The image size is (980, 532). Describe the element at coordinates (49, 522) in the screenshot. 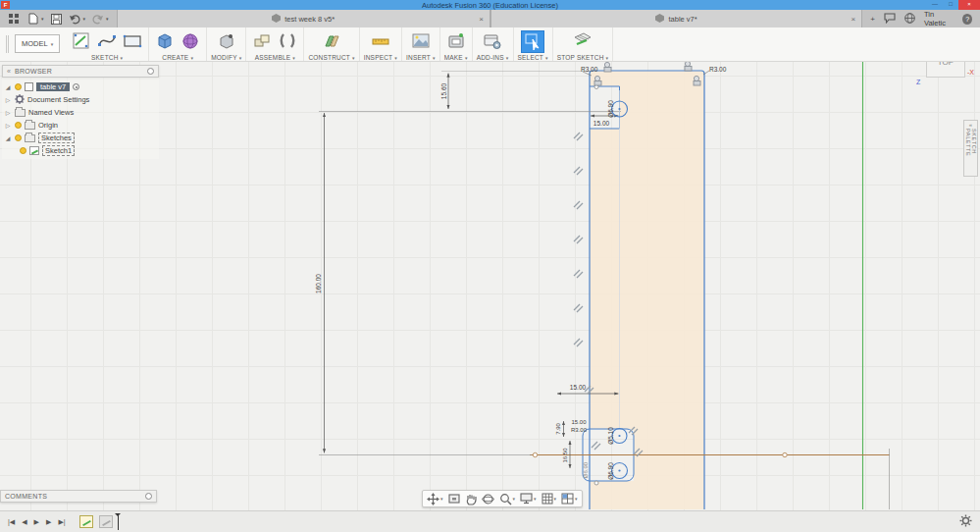

I see `timeline-step-forward-button: ▶` at that location.